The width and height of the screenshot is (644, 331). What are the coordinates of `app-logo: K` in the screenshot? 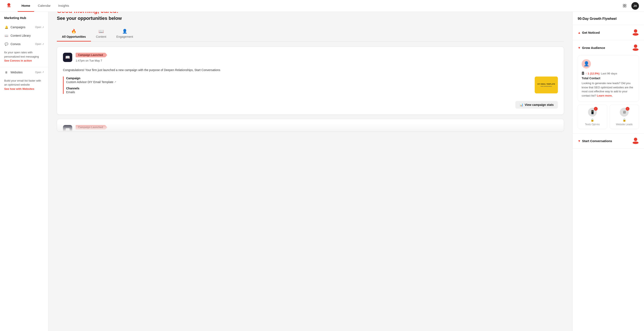 It's located at (9, 6).